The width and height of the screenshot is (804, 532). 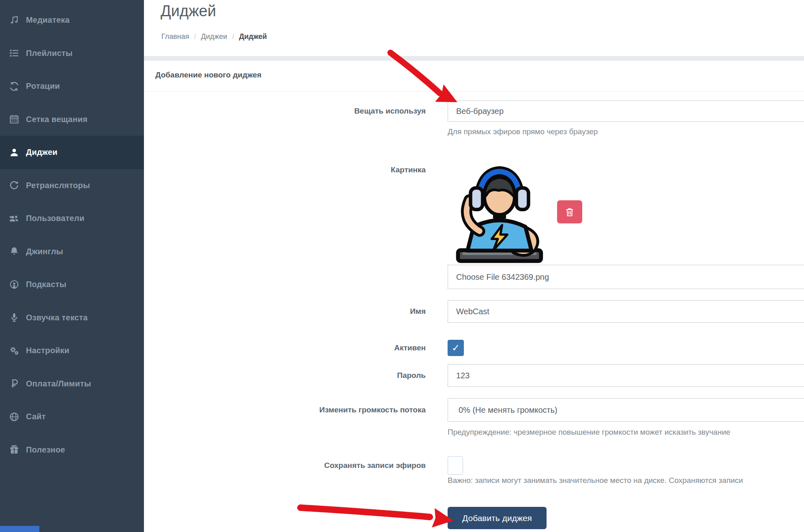 I want to click on password-input: 123, so click(x=626, y=375).